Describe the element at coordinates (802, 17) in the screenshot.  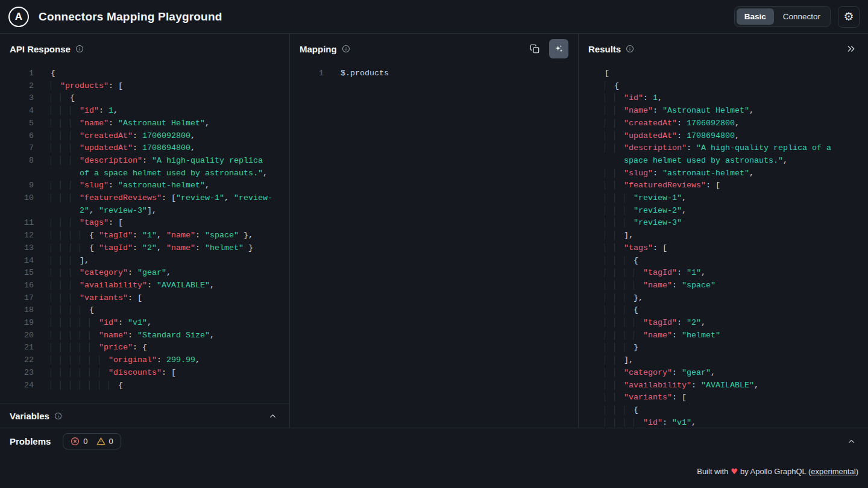
I see `toggle-connector-button: Connector` at that location.